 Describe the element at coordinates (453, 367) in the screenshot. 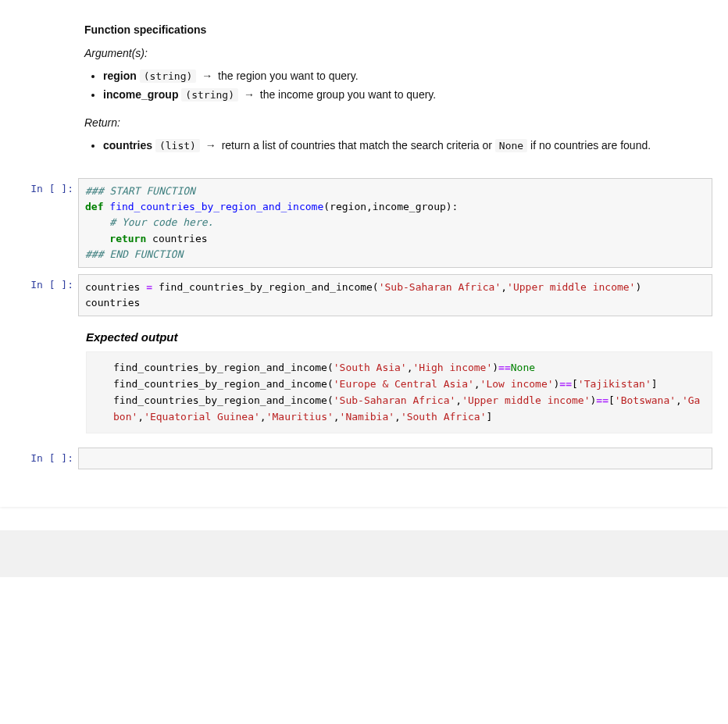

I see `code-str: 'High income'` at that location.